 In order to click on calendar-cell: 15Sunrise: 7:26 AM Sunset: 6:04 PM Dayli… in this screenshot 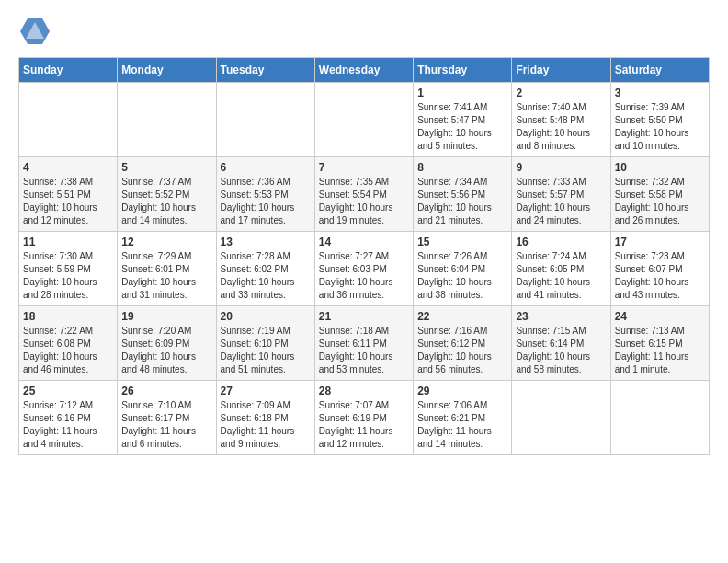, I will do `click(463, 269)`.